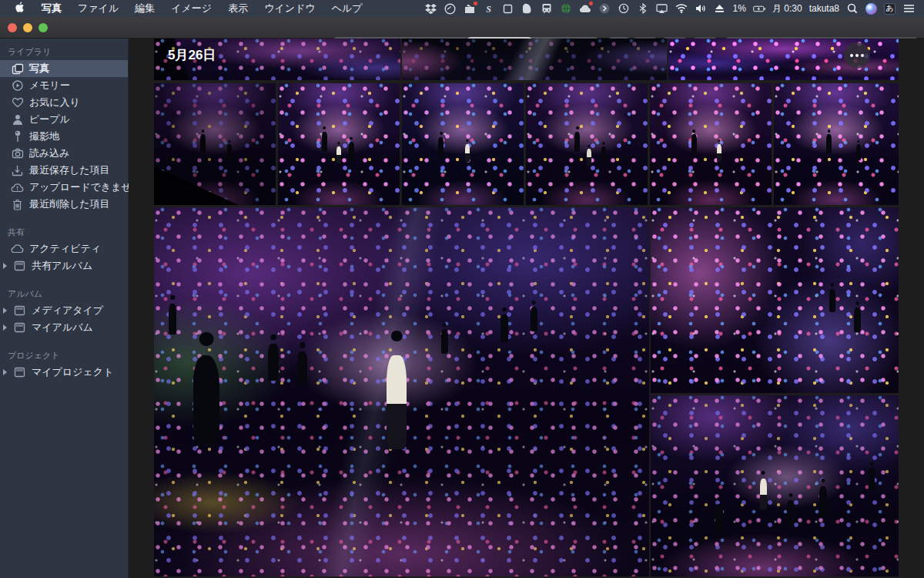  Describe the element at coordinates (64, 136) in the screenshot. I see `sidebar-item-places: 撮影地` at that location.